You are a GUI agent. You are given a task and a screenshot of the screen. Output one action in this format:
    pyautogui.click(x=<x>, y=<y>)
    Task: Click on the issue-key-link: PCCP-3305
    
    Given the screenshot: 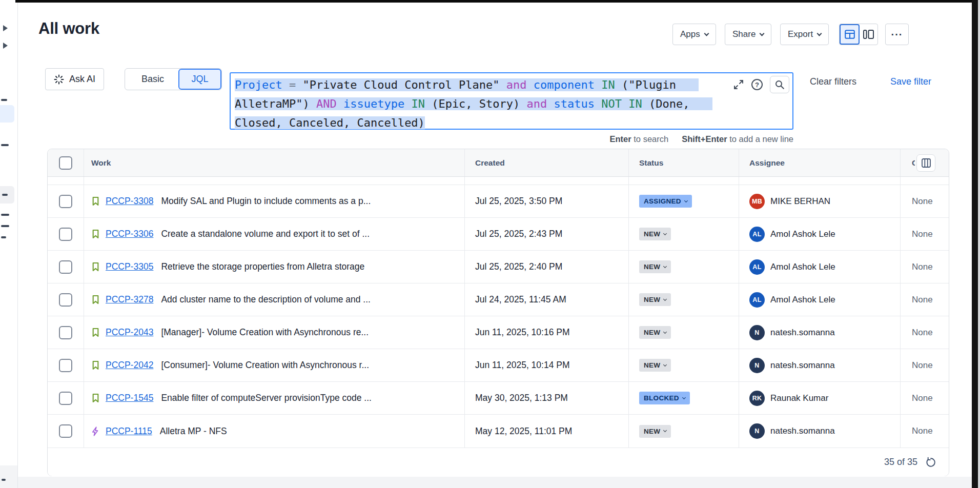 What is the action you would take?
    pyautogui.click(x=129, y=267)
    